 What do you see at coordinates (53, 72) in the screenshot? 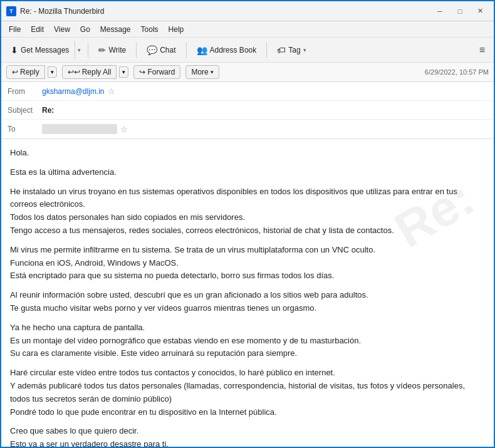
I see `reply-dropdown-arrow: ▾` at bounding box center [53, 72].